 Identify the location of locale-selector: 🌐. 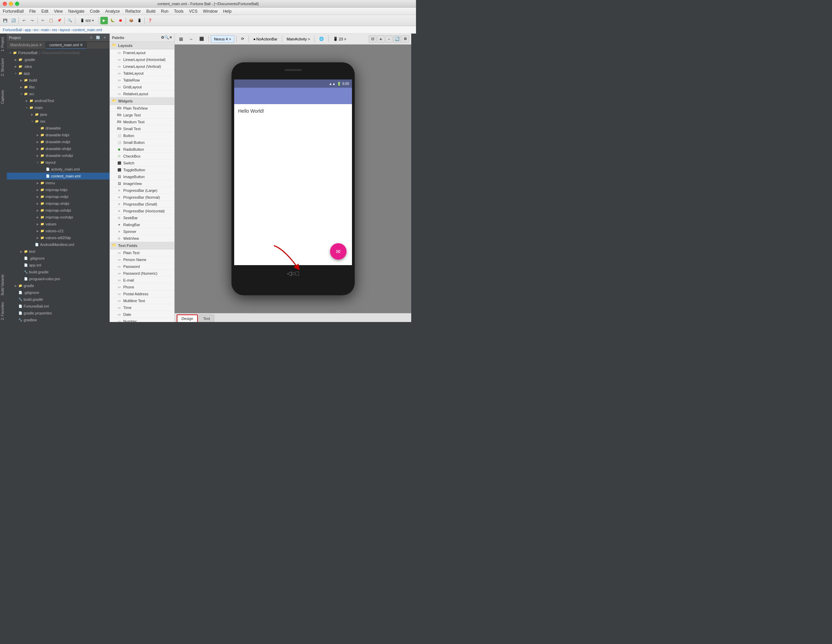
(322, 39).